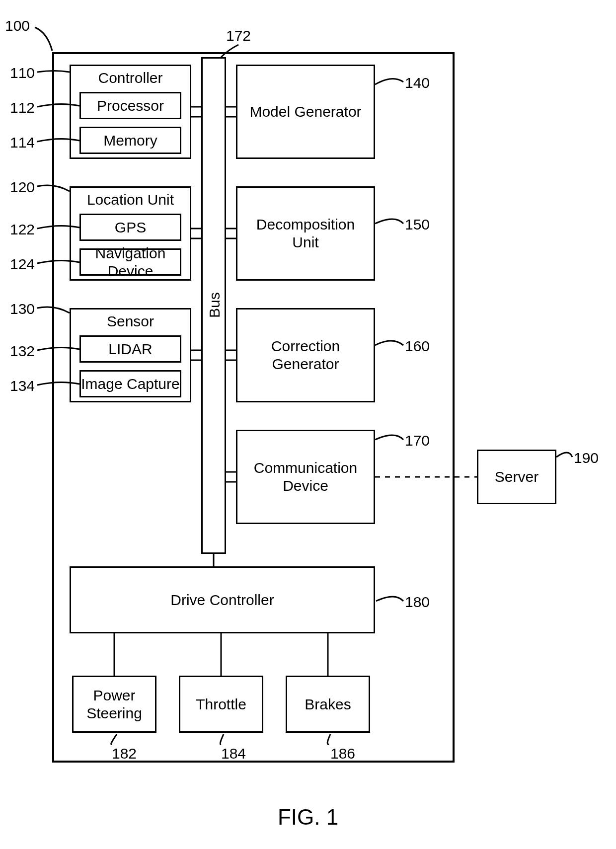  What do you see at coordinates (22, 143) in the screenshot?
I see `ref-114: 114` at bounding box center [22, 143].